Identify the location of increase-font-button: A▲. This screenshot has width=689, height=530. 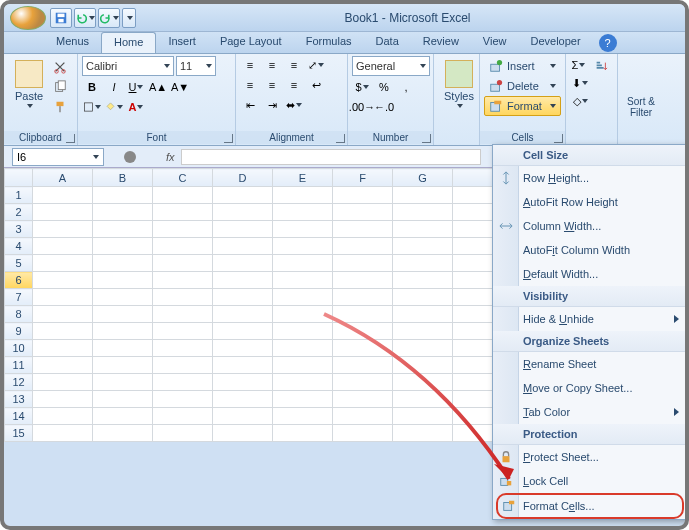
(158, 87).